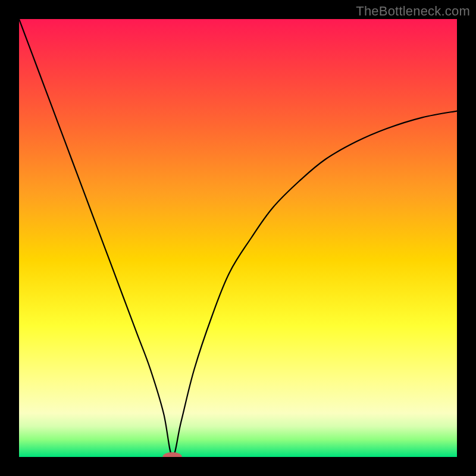  What do you see at coordinates (413, 11) in the screenshot?
I see `watermark-text: TheBottleneck.com` at bounding box center [413, 11].